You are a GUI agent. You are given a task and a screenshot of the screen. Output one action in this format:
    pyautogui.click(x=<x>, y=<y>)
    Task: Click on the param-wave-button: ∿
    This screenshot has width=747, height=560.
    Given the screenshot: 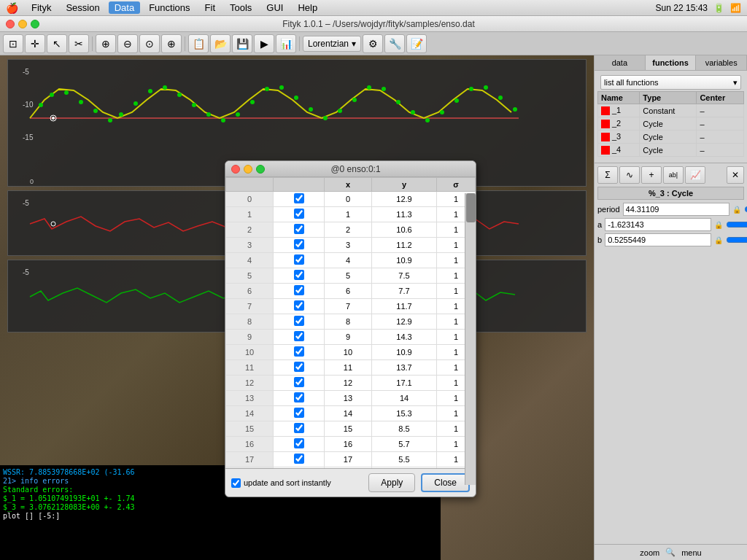 What is the action you would take?
    pyautogui.click(x=630, y=175)
    